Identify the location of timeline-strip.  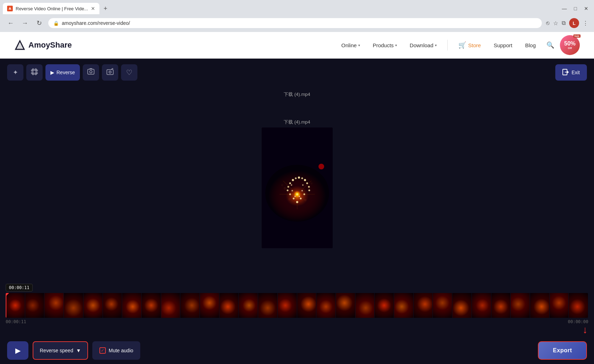
(297, 305).